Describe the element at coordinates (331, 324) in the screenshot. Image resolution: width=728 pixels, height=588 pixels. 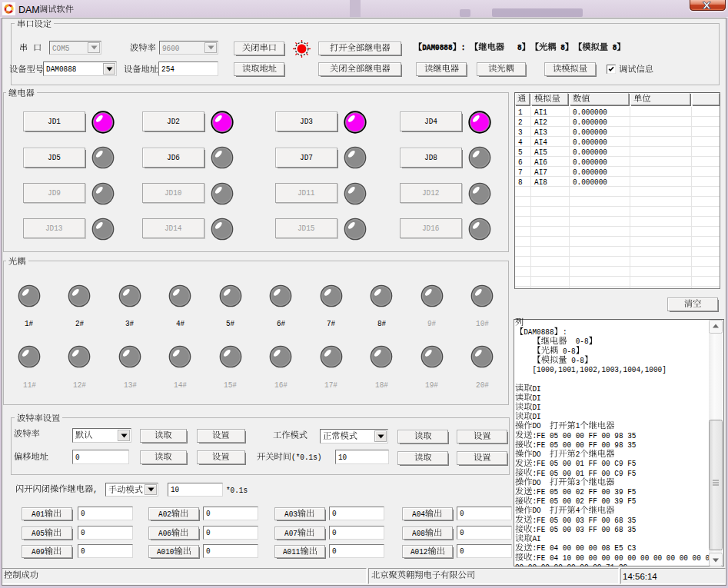
I see `svg-text: 7#` at that location.